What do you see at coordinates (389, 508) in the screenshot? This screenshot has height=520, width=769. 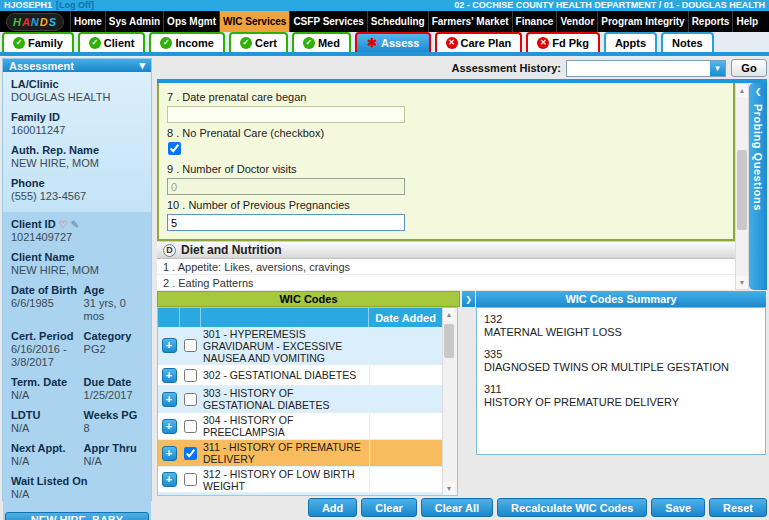 I see `clear-button: Clear` at bounding box center [389, 508].